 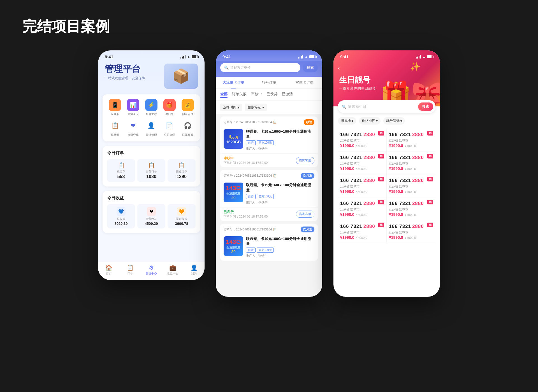 What do you see at coordinates (260, 68) in the screenshot?
I see `search-input-wrap: 🔍 请搜索订单号` at bounding box center [260, 68].